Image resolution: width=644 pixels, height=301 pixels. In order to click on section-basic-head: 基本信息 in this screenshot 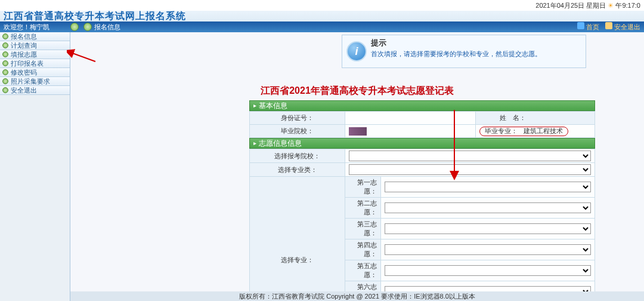, I will do `click(422, 106)`.